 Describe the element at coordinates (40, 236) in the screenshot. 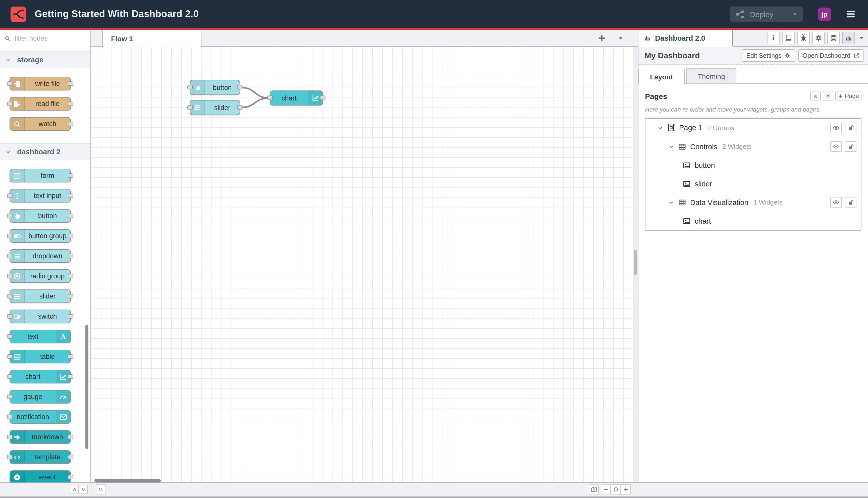

I see `node-button-group: button group` at that location.